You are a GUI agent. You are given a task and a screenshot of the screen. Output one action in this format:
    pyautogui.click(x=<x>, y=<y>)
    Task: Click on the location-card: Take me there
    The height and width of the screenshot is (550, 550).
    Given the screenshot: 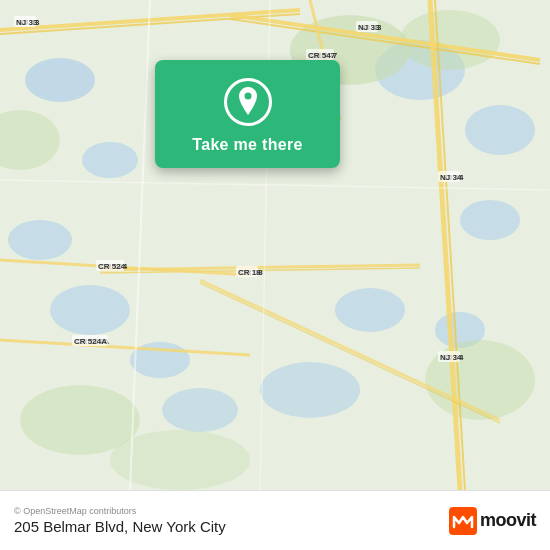 What is the action you would take?
    pyautogui.click(x=248, y=114)
    